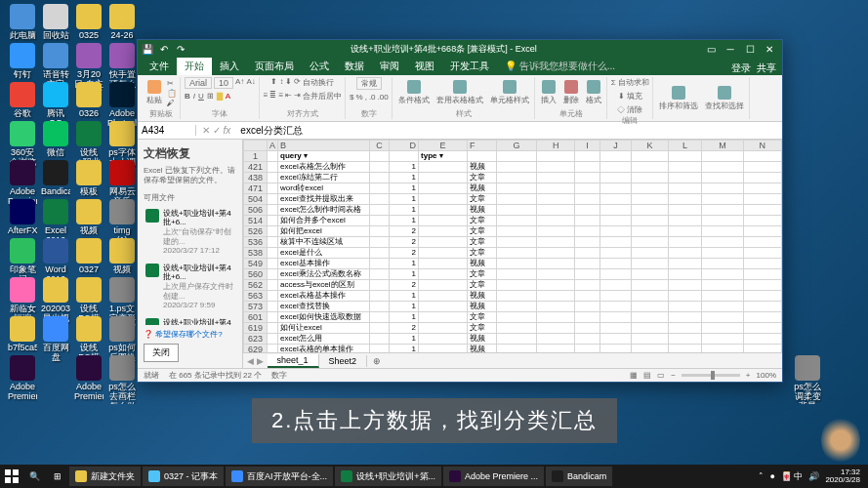 The width and height of the screenshot is (868, 488). What do you see at coordinates (256, 264) in the screenshot?
I see `row-header: 549` at bounding box center [256, 264].